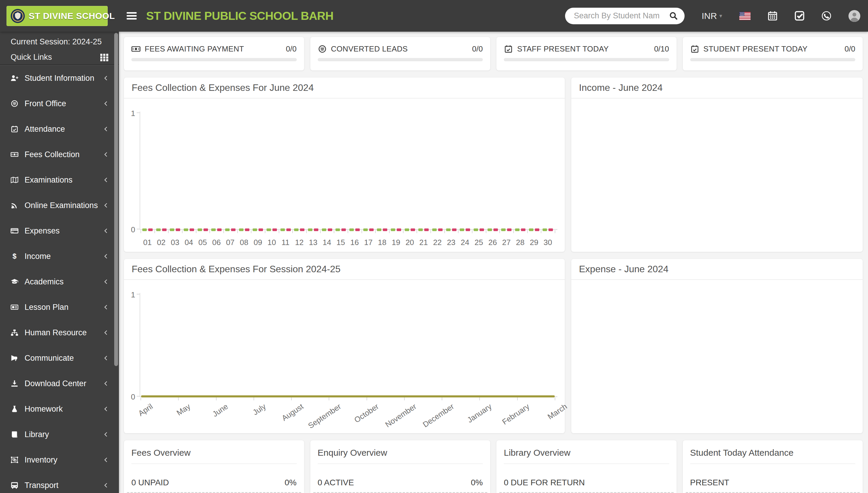 This screenshot has height=493, width=868. Describe the element at coordinates (586, 53) in the screenshot. I see `stat-card: STAFF PRESENT TODAY 0/10` at that location.